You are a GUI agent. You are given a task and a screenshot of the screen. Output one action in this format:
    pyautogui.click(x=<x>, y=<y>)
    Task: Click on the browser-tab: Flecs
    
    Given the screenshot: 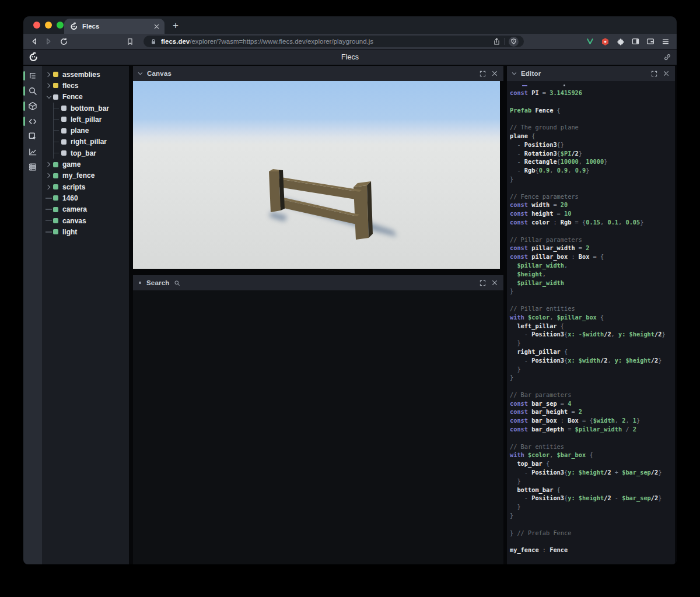 What is the action you would take?
    pyautogui.click(x=114, y=26)
    